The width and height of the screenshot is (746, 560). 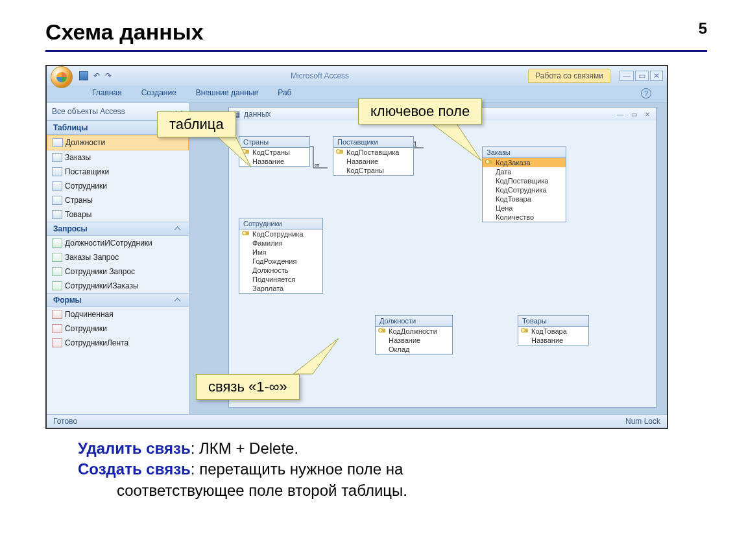 What do you see at coordinates (159, 93) in the screenshot?
I see `tab-create: Создание` at bounding box center [159, 93].